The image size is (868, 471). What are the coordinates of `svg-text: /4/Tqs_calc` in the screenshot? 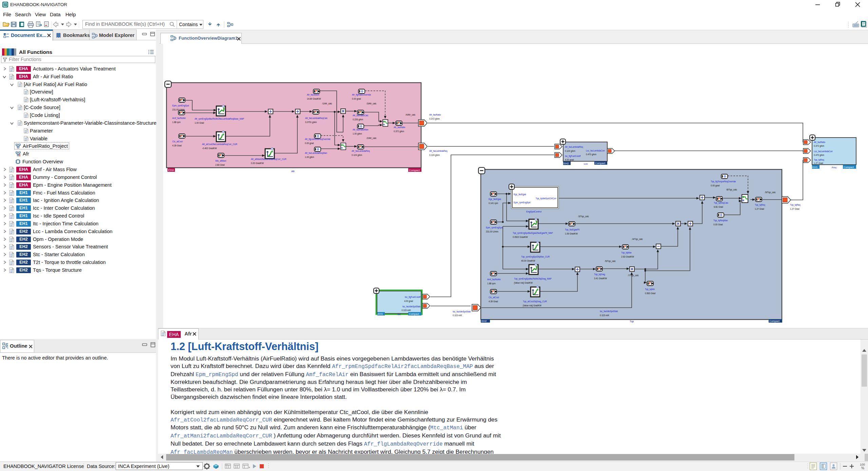 It's located at (637, 239).